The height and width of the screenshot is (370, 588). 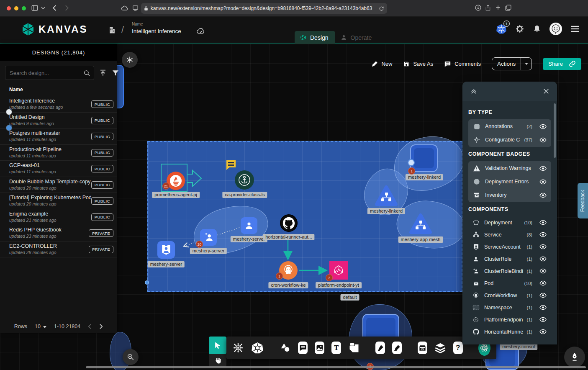 What do you see at coordinates (462, 64) in the screenshot?
I see `comments-button: Comments` at bounding box center [462, 64].